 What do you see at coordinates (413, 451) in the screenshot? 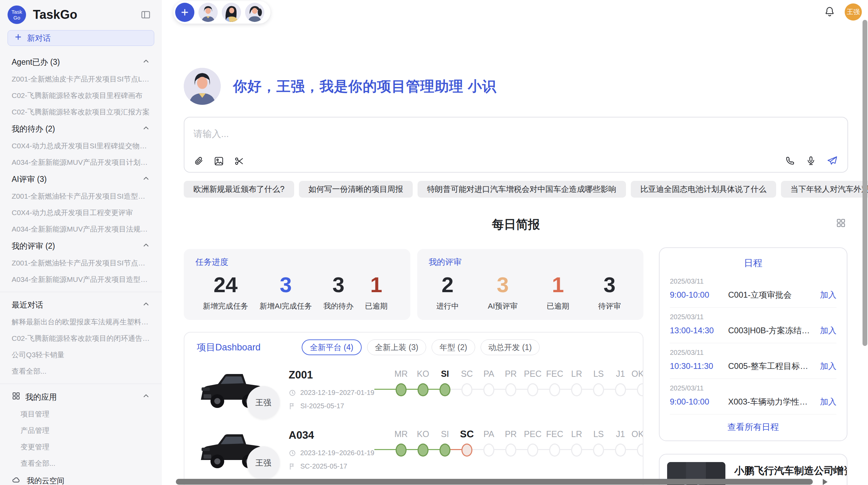
I see `project-row: 王强A0342023-12-19~2026-01-19SC-2025-05-17…` at bounding box center [413, 451].